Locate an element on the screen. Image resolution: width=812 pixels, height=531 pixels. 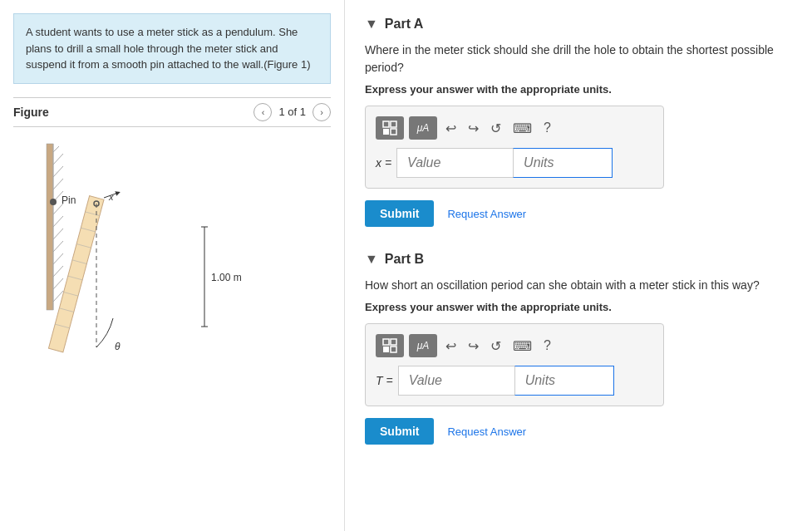
part-a-question: Where in the meter stick should she dril… is located at coordinates (578, 59).